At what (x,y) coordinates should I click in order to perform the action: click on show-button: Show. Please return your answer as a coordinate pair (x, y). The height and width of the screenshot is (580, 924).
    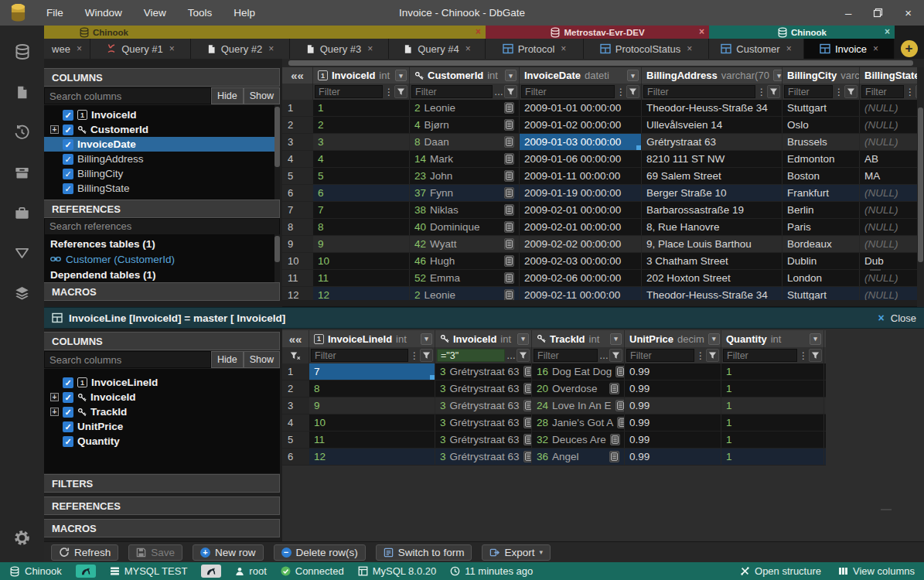
    Looking at the image, I should click on (261, 360).